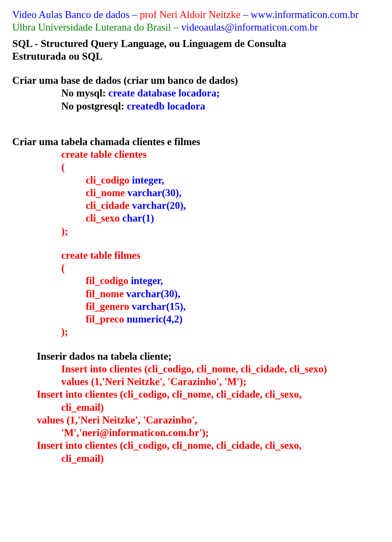  Describe the element at coordinates (97, 27) in the screenshot. I see `header-university: Ulbra Universidade Luterana do Brasil –` at that location.